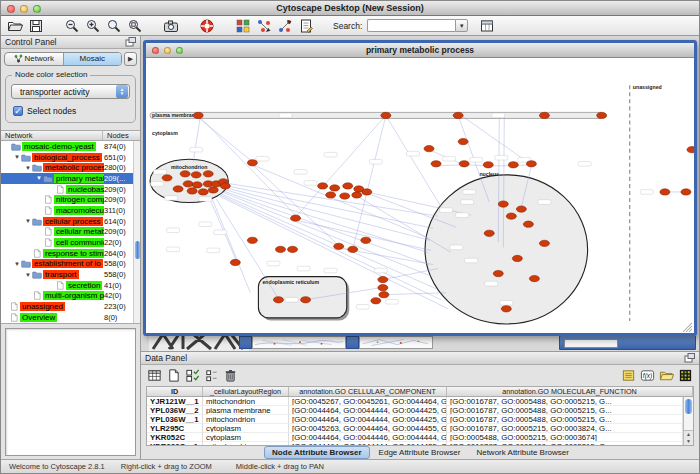 This screenshot has width=700, height=474. I want to click on table-scrollbar-thumb, so click(688, 406).